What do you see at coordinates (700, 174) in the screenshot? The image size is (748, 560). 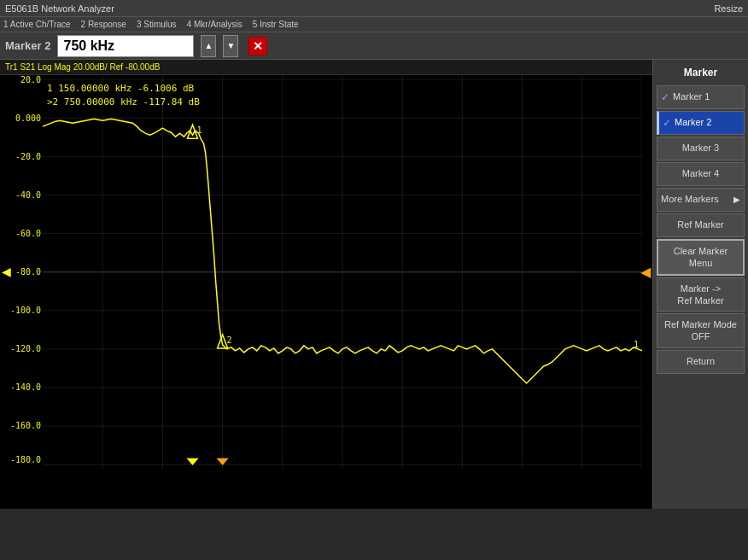 I see `marker4-label: Marker 4` at bounding box center [700, 174].